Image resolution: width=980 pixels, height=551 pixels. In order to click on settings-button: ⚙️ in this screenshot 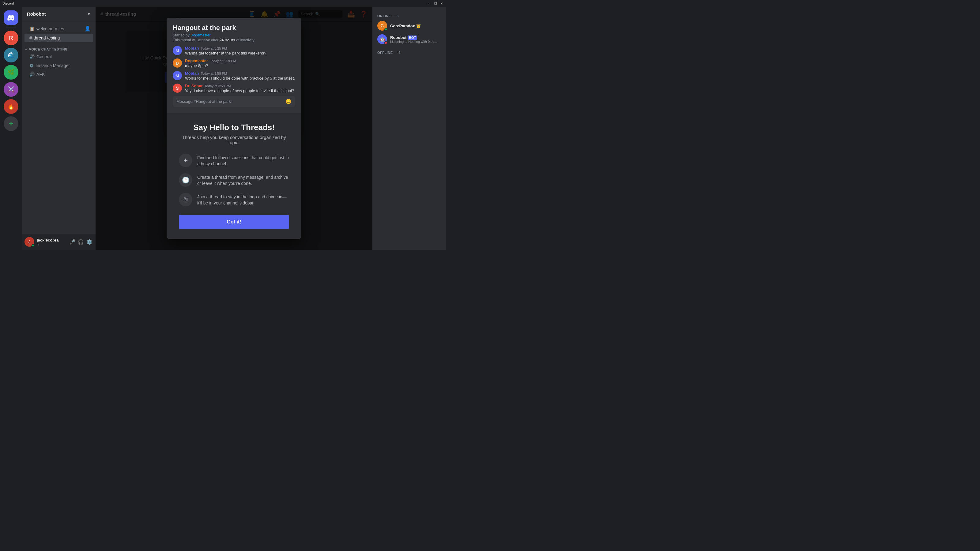, I will do `click(89, 242)`.